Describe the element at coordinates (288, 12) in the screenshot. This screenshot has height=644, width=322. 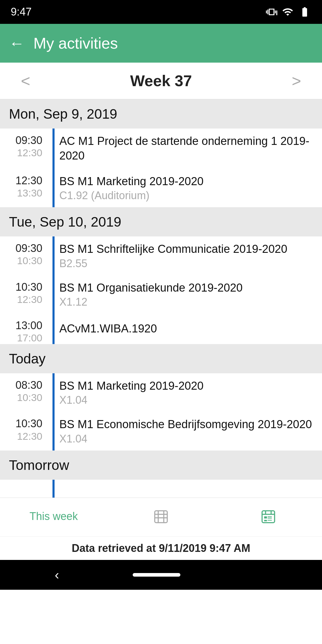
I see `wifi-icon` at that location.